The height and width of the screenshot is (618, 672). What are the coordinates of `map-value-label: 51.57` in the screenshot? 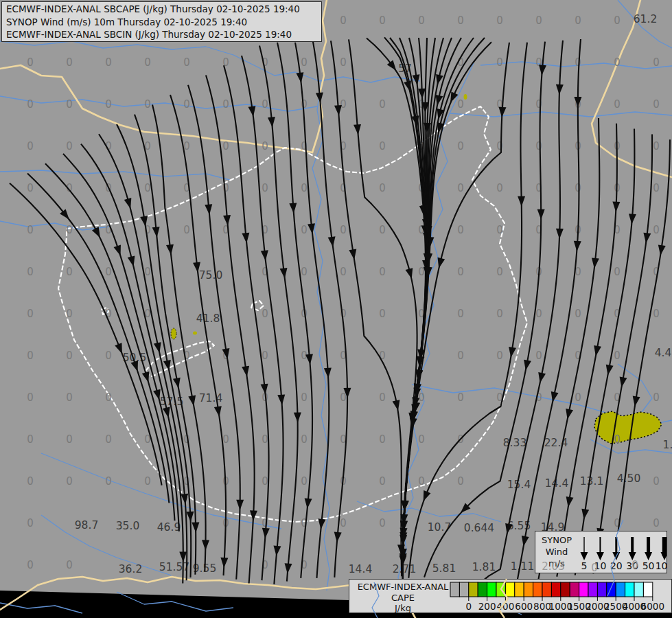 It's located at (174, 567).